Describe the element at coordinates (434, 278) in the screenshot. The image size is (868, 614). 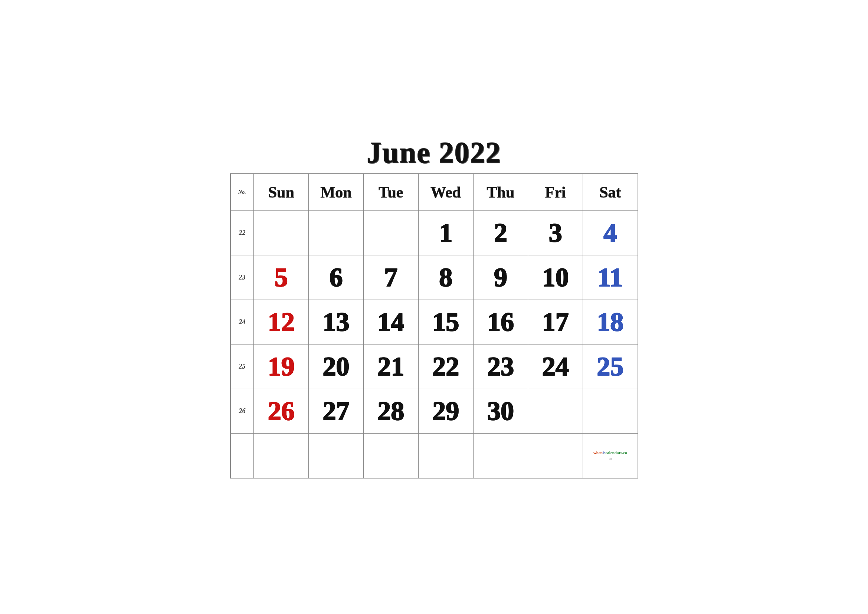
I see `week-row: 23567891011` at that location.